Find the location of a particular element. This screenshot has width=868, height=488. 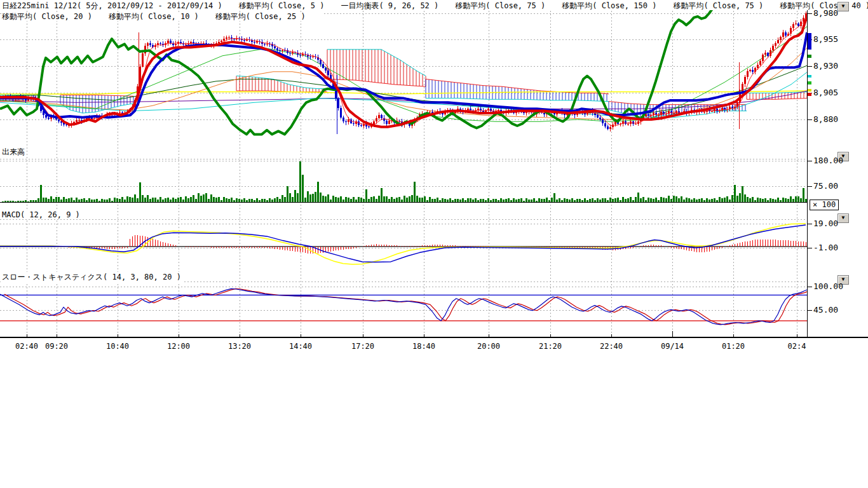

macd-pane-label: MACD( 12, 26, 9 ) is located at coordinates (41, 215).